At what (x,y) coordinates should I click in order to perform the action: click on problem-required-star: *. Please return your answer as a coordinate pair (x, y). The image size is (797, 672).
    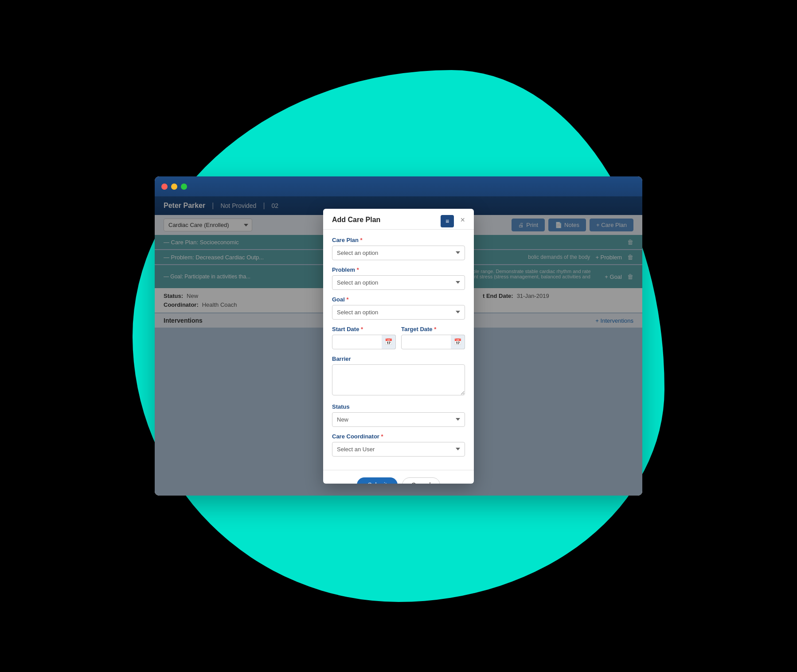
    Looking at the image, I should click on (358, 270).